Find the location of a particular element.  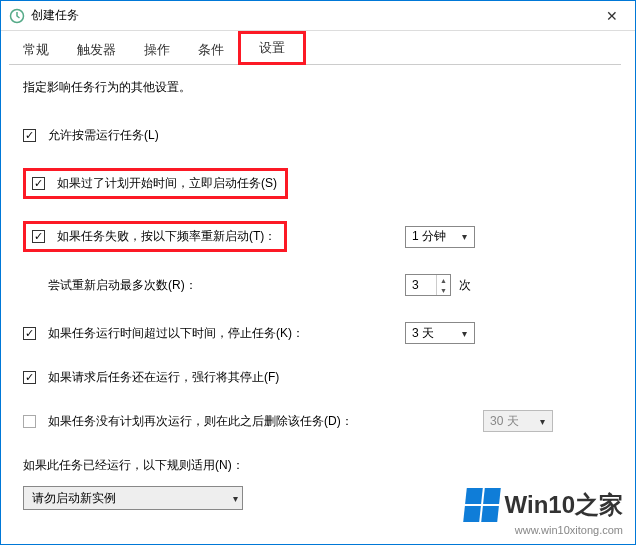

tab-triggers: 触发器 is located at coordinates (96, 50).